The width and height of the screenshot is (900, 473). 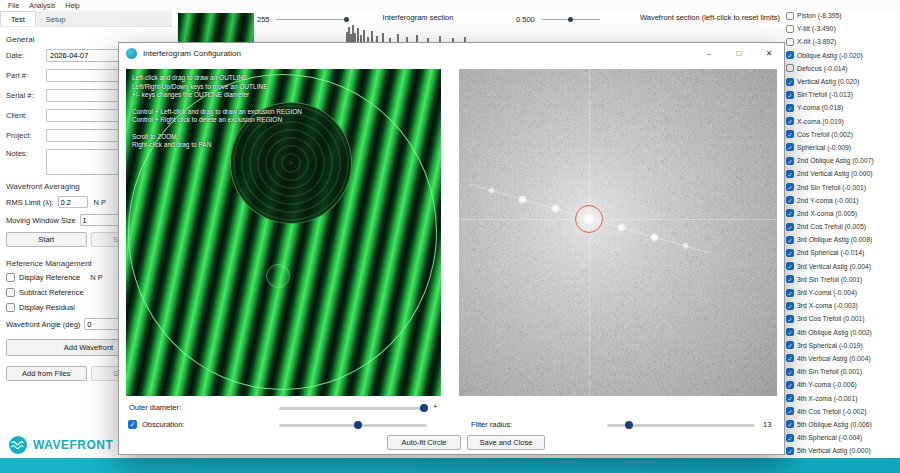 What do you see at coordinates (629, 425) in the screenshot?
I see `filter-radius-thumb` at bounding box center [629, 425].